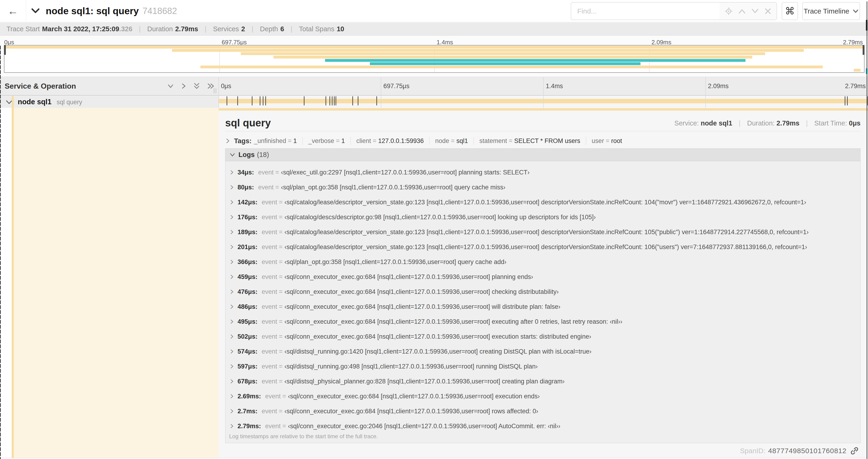 Image resolution: width=868 pixels, height=459 pixels. What do you see at coordinates (0, 253) in the screenshot?
I see `left-window-edge` at bounding box center [0, 253].